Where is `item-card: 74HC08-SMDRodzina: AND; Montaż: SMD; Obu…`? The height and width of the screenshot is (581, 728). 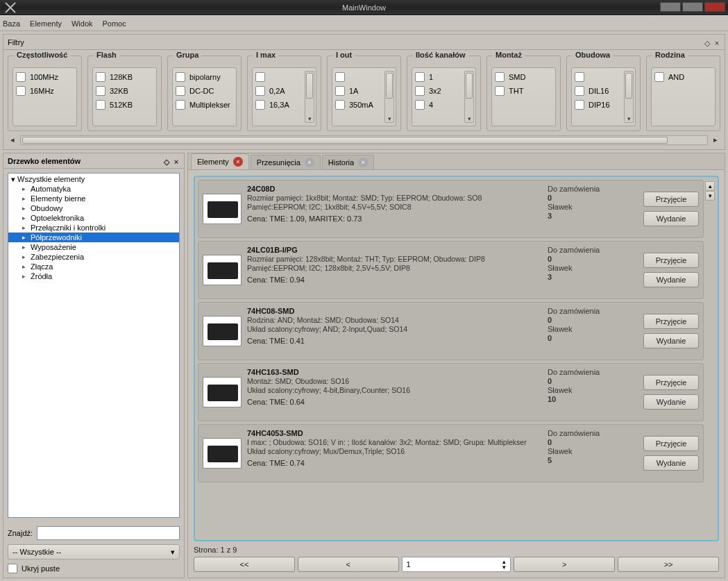
item-card: 74HC08-SMDRodzina: AND; Montaż: SMD; Obu… is located at coordinates (451, 331).